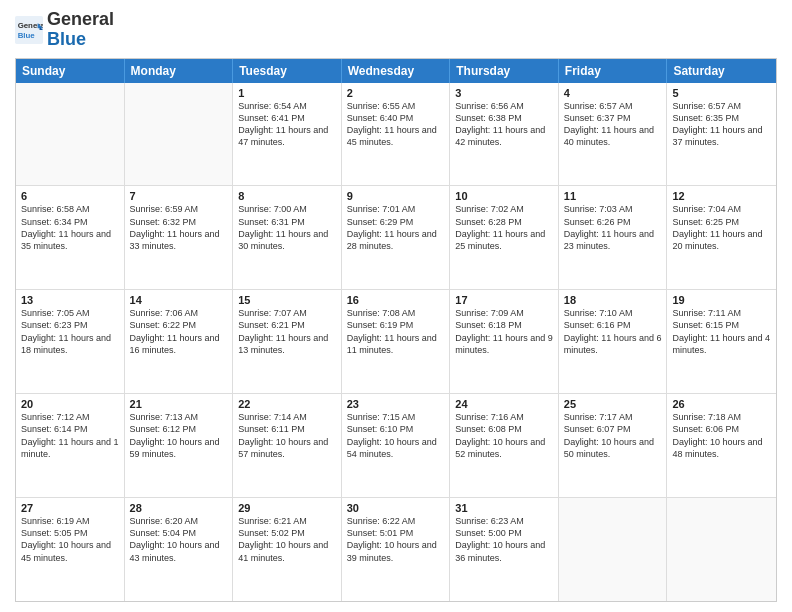 This screenshot has height=612, width=792. Describe the element at coordinates (504, 342) in the screenshot. I see `cal-cell: 17Sunrise: 7:09 AM Sunset: 6:18 PM Dayli…` at that location.